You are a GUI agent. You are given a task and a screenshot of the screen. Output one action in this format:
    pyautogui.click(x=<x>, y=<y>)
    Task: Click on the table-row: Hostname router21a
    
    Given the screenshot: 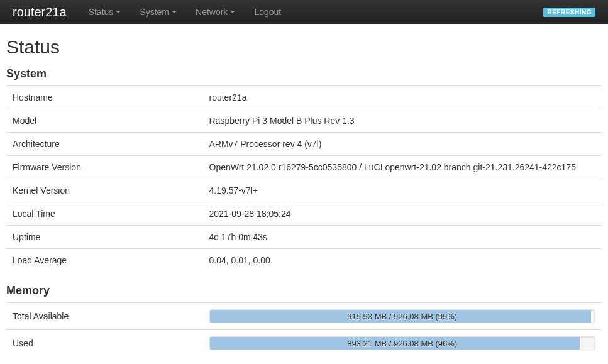 What is the action you would take?
    pyautogui.click(x=304, y=98)
    